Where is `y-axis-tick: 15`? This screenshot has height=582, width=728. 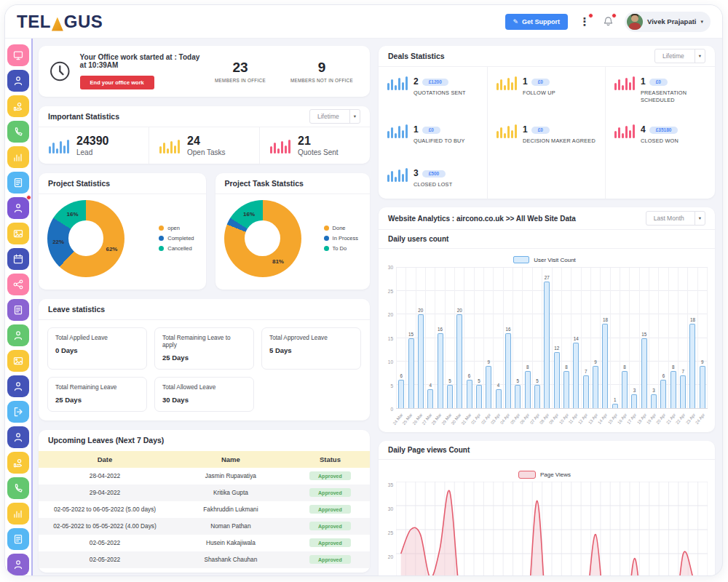
y-axis-tick: 15 is located at coordinates (390, 338).